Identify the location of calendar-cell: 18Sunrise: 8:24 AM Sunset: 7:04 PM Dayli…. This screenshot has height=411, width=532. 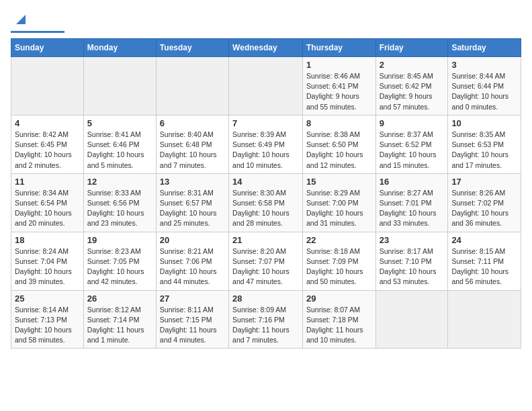
(48, 261).